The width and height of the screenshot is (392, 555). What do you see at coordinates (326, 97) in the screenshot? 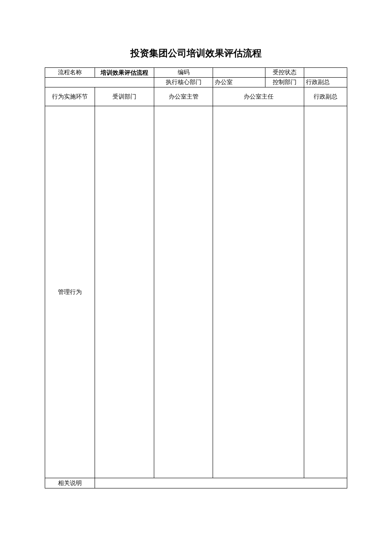
I see `col-admin-vp: 行政副总` at bounding box center [326, 97].